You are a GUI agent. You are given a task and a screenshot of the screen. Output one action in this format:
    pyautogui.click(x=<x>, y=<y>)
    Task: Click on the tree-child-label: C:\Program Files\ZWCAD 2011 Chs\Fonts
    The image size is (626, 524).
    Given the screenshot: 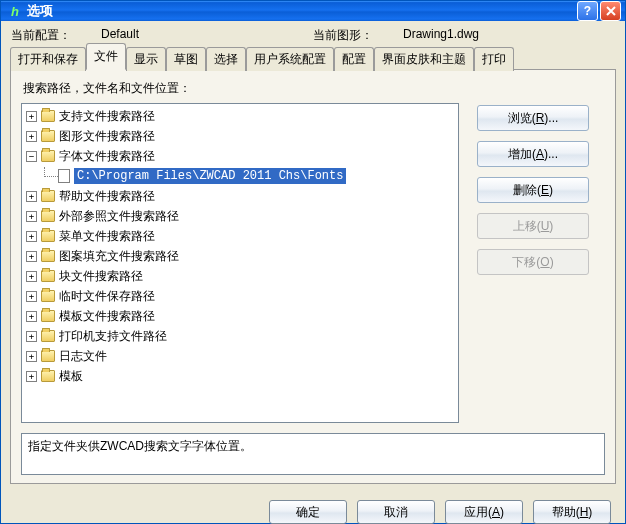 What is the action you would take?
    pyautogui.click(x=210, y=176)
    